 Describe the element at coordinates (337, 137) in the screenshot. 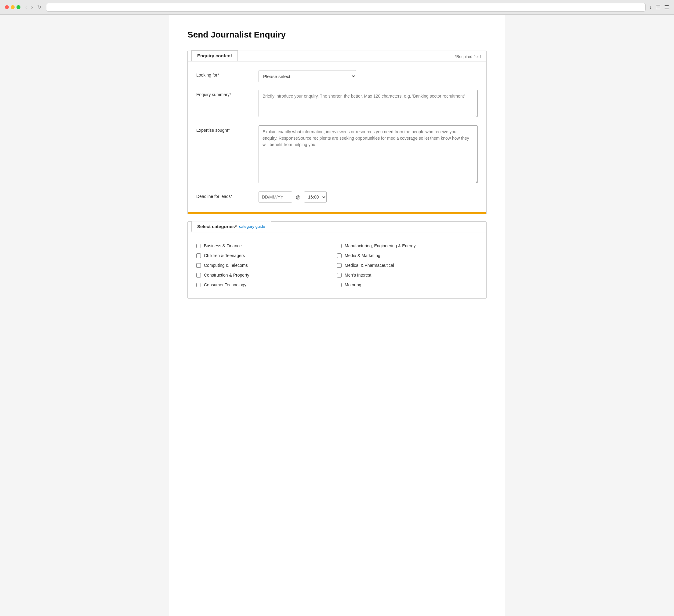

I see `enquiry-panel-body: Looking for* Please select Expert commen…` at that location.